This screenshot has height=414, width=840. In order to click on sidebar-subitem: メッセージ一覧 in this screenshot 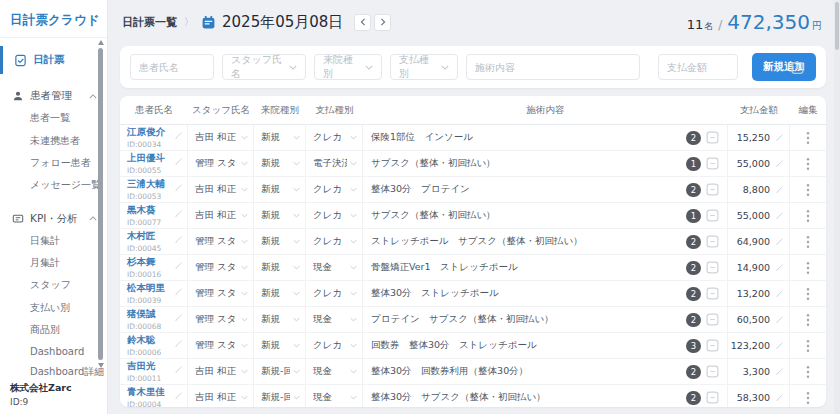, I will do `click(68, 185)`.